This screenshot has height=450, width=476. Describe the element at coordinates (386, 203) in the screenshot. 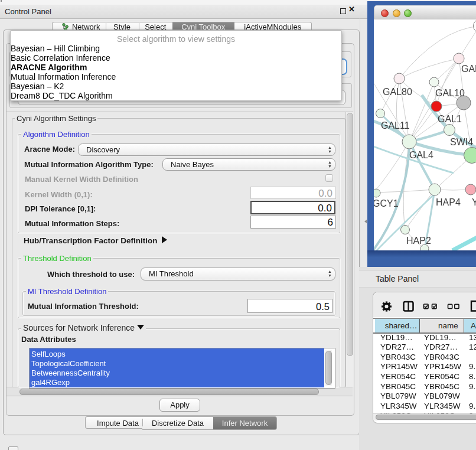

I see `svg-text: GCY1` at that location.